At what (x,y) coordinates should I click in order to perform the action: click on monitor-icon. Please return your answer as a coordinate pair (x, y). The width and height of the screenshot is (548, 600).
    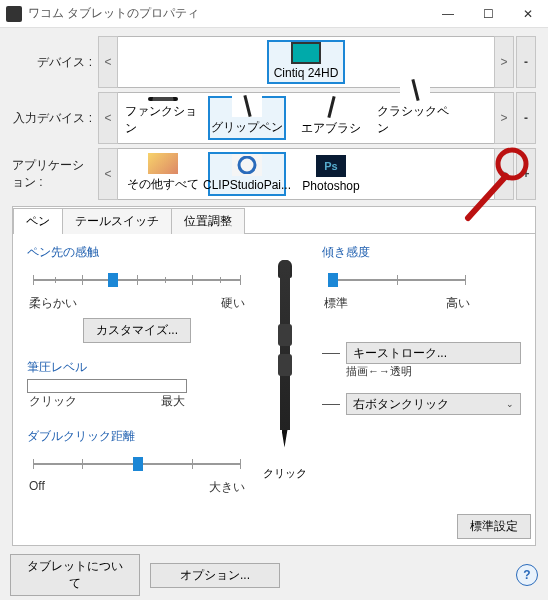
    Looking at the image, I should click on (306, 53).